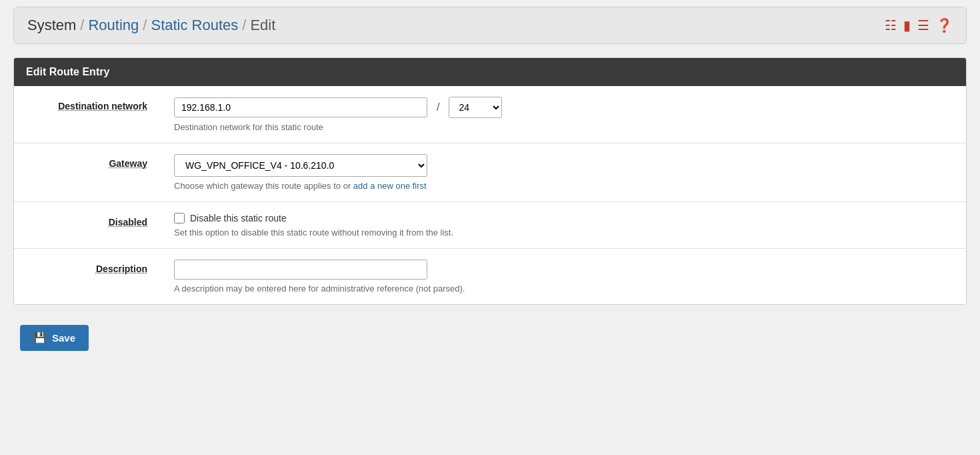 The width and height of the screenshot is (980, 455). I want to click on gateway-help: Choose which gateway this route applies …, so click(563, 185).